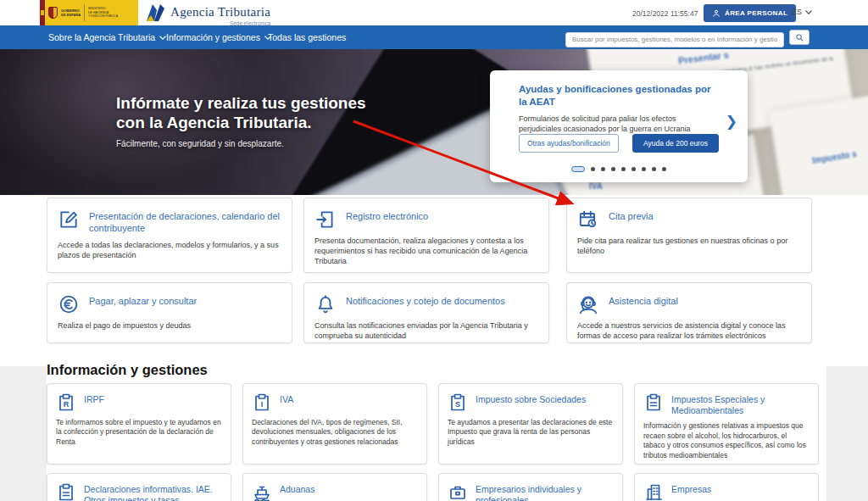 This screenshot has width=868, height=501. I want to click on divider, so click(85, 13).